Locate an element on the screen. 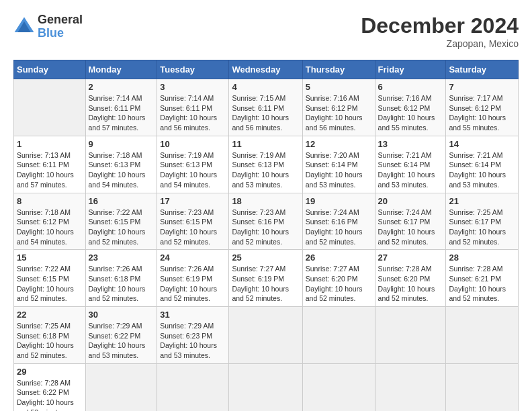 The width and height of the screenshot is (532, 411). calendar-day-cell: 30Sunrise: 7:29 AMSunset: 6:22 PMDayligh… is located at coordinates (121, 336).